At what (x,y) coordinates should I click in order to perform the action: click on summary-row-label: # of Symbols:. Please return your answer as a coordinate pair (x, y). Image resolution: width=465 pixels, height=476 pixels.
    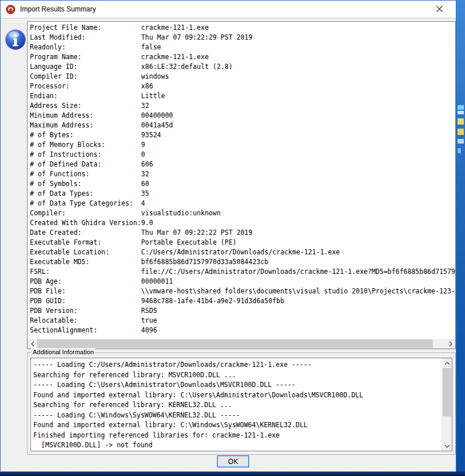
    Looking at the image, I should click on (86, 184).